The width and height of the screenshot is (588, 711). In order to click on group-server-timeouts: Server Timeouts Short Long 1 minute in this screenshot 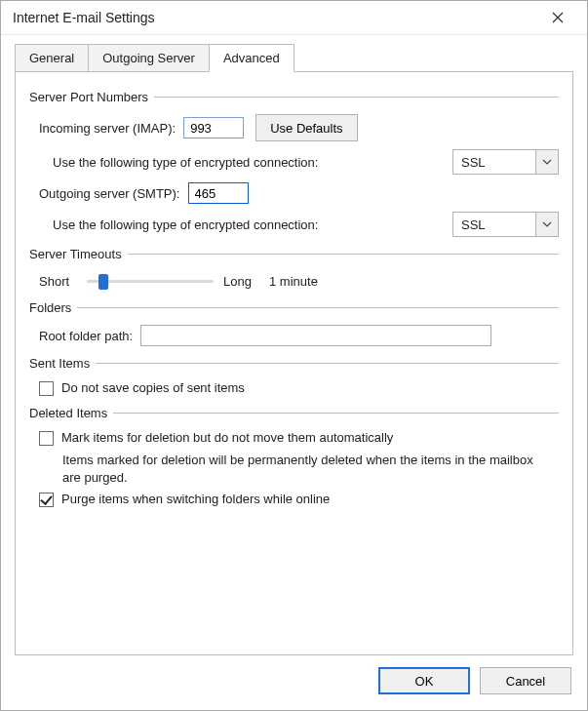, I will do `click(294, 269)`.